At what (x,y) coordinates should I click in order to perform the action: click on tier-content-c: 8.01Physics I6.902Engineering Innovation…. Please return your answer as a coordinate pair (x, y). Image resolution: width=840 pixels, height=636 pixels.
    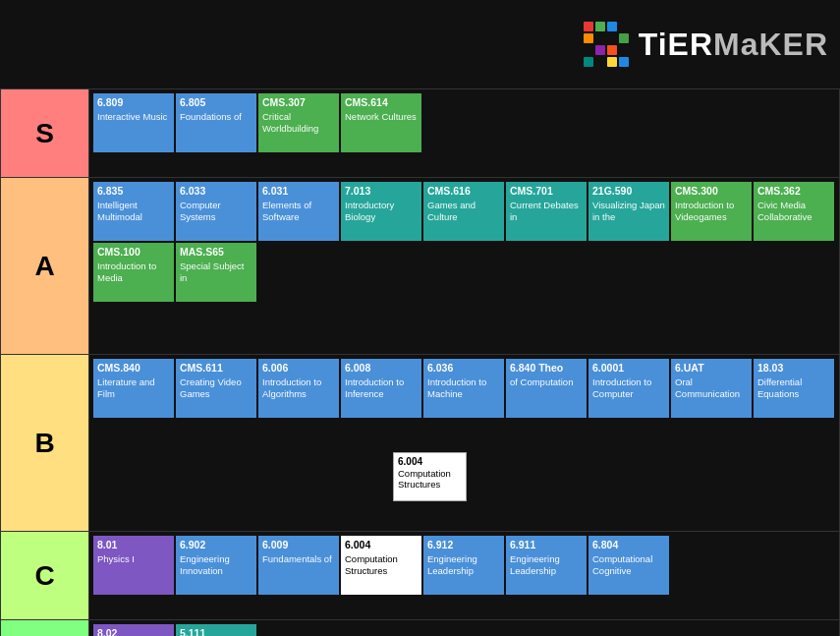
    Looking at the image, I should click on (465, 576).